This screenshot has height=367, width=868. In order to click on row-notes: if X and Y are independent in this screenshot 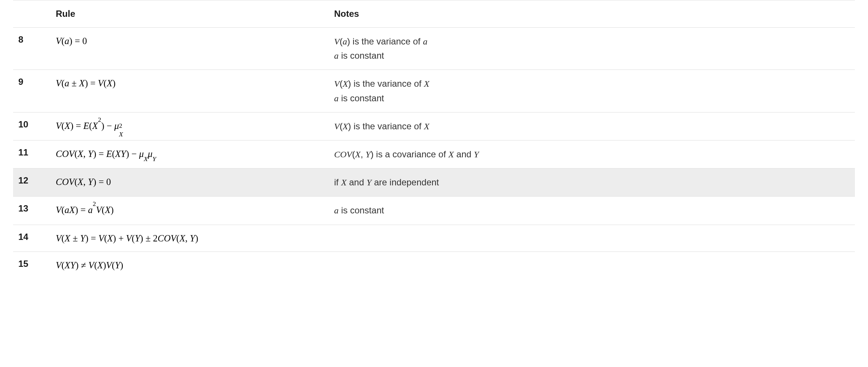, I will do `click(592, 182)`.